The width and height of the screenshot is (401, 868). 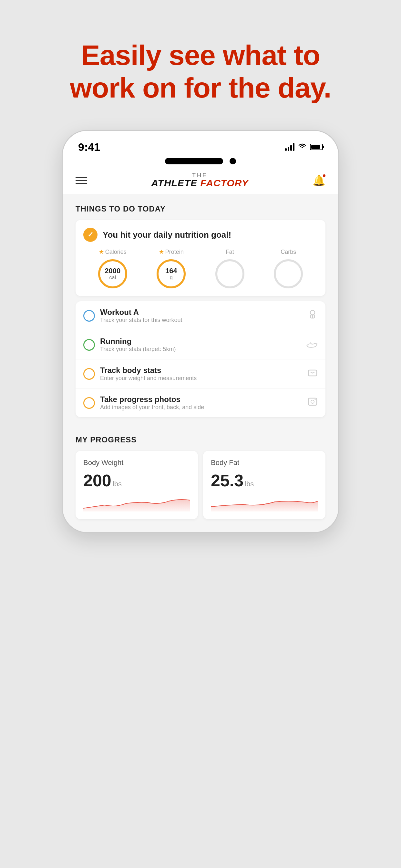 What do you see at coordinates (201, 485) in the screenshot?
I see `progress-cards: Body Weight 200 lbs` at bounding box center [201, 485].